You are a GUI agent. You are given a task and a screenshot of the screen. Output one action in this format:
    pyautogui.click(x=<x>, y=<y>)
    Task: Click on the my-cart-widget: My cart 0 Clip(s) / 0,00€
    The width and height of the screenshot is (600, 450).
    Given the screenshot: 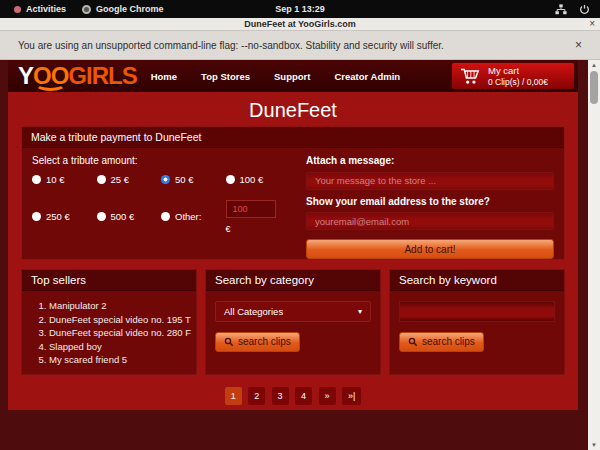 What is the action you would take?
    pyautogui.click(x=513, y=76)
    